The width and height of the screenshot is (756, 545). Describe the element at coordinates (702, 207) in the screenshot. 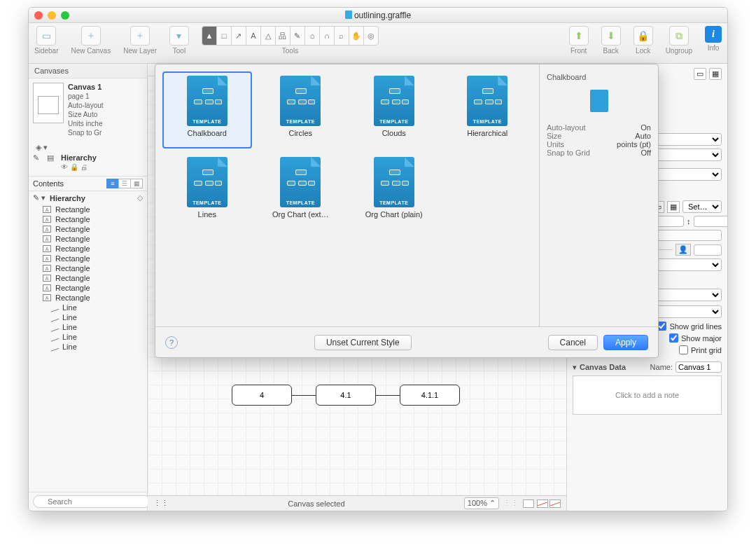

I see `set-select: Set…` at that location.